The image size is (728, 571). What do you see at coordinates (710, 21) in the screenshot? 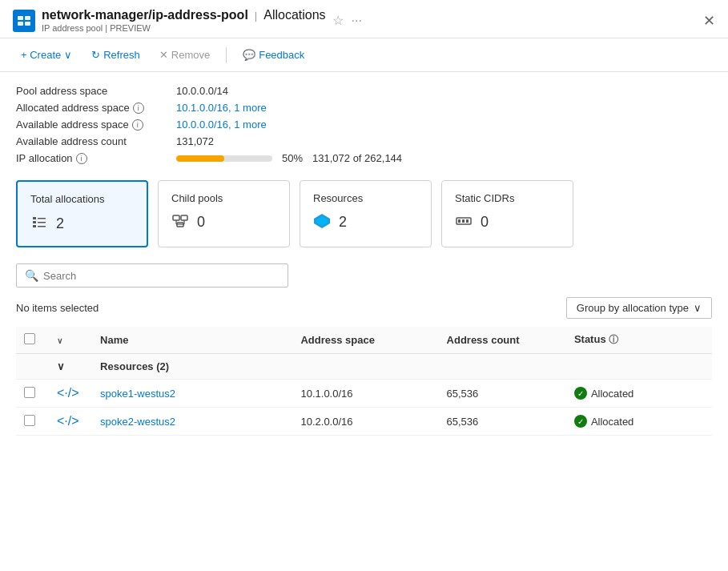
I see `close-icon: ✕` at bounding box center [710, 21].